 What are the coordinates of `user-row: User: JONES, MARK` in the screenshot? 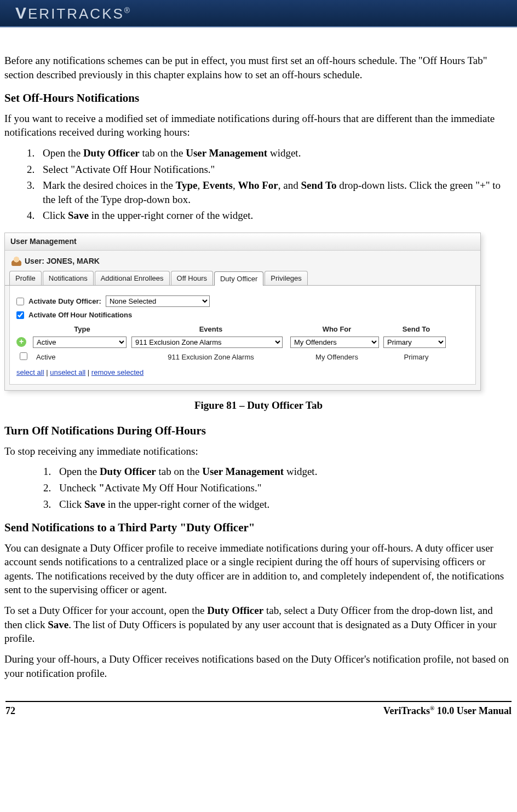 It's located at (243, 260).